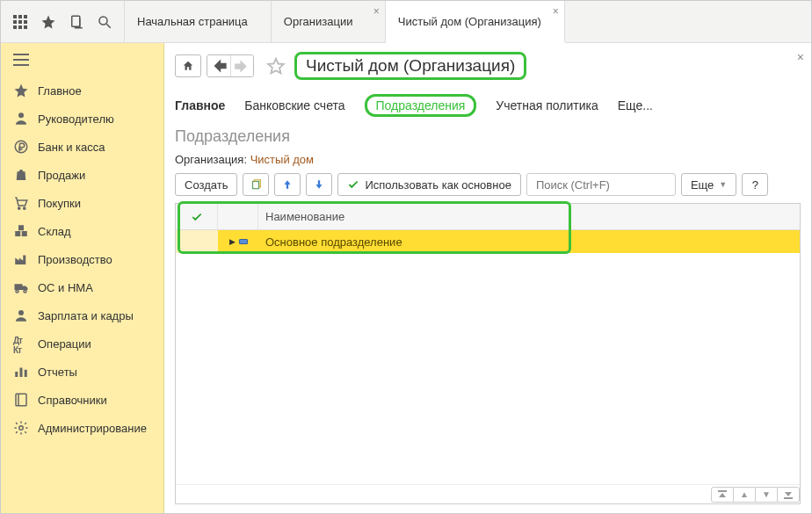  I want to click on nav-up-button: ▲, so click(744, 495).